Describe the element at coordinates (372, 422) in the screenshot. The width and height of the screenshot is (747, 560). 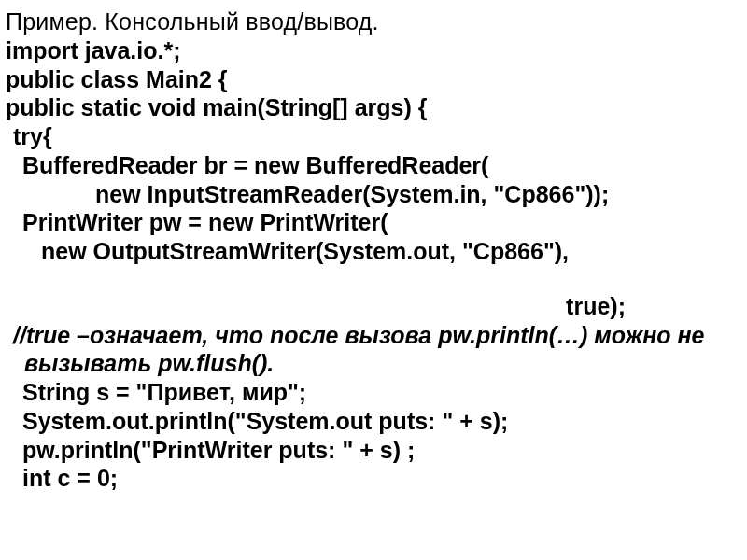
I see `code-line: System.out.println("System.out puts: " +…` at that location.